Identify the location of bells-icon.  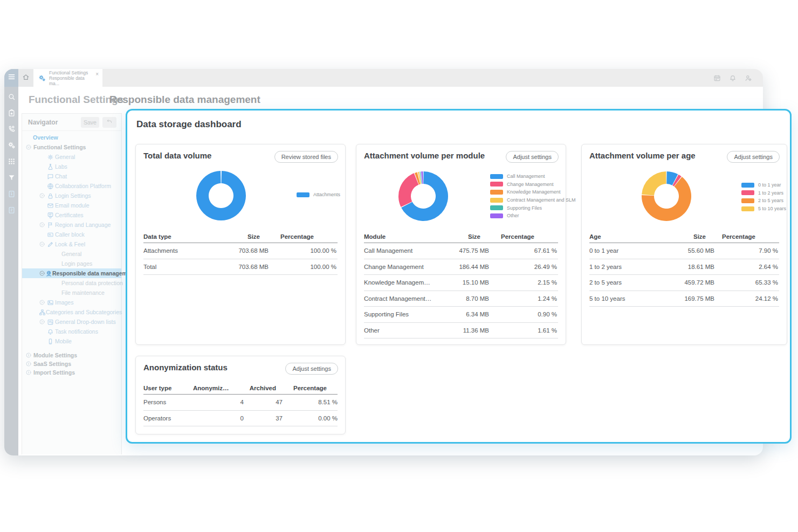
(51, 332).